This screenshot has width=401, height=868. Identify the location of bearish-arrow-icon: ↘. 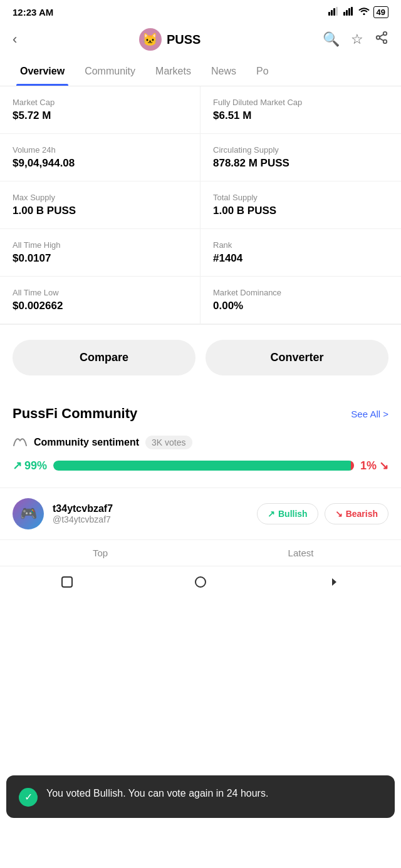
(383, 466).